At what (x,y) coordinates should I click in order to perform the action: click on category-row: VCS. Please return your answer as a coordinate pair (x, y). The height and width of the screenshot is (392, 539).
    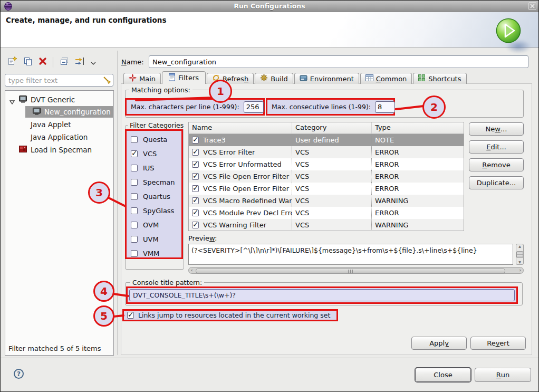
    Looking at the image, I should click on (154, 154).